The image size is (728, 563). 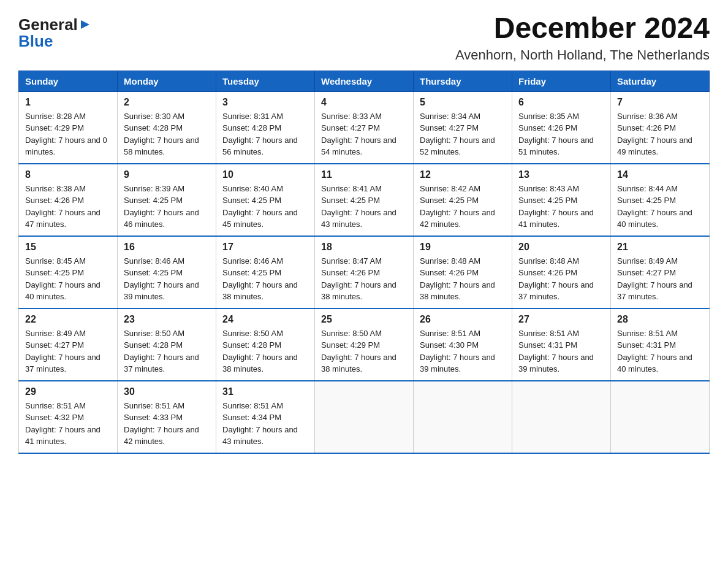 I want to click on calendar-day-cell: 6Sunrise: 8:35 AM Sunset: 4:26 PM Daylig…, so click(x=561, y=128).